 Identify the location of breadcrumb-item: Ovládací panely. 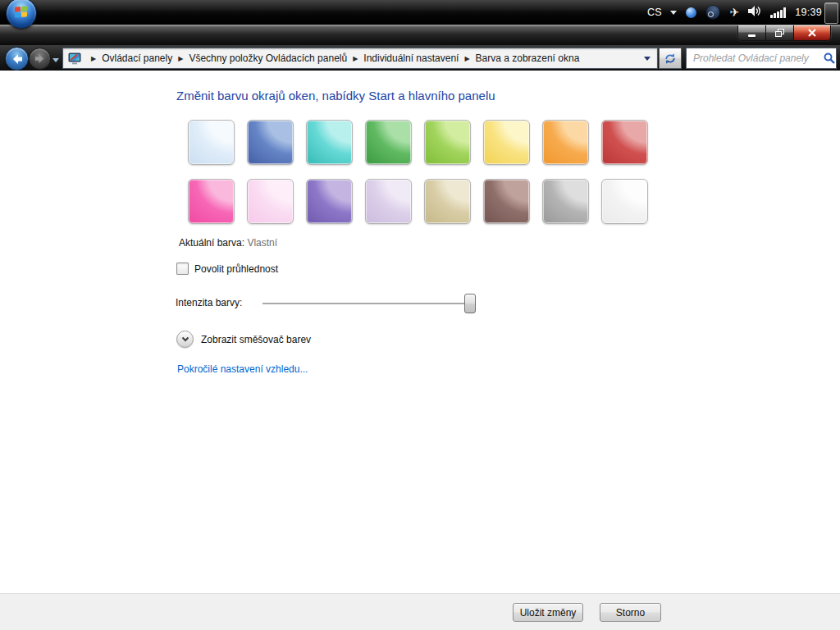
(137, 58).